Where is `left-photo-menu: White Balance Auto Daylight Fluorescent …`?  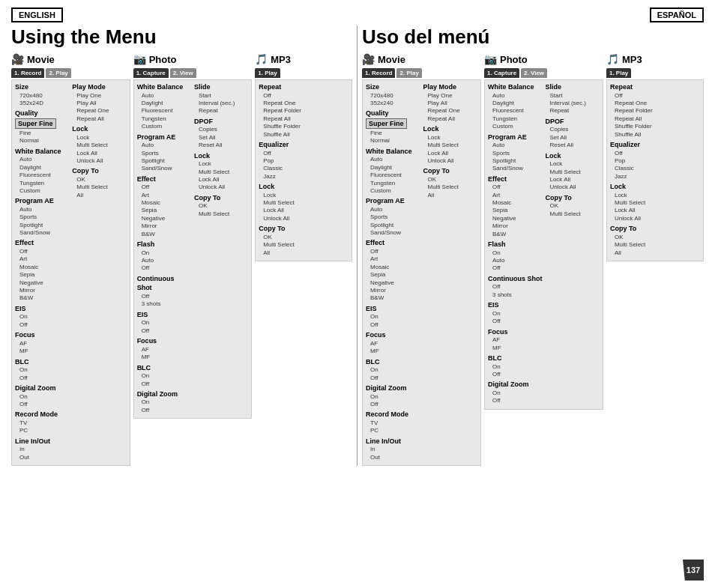
left-photo-menu: White Balance Auto Daylight Fluorescent … is located at coordinates (193, 249).